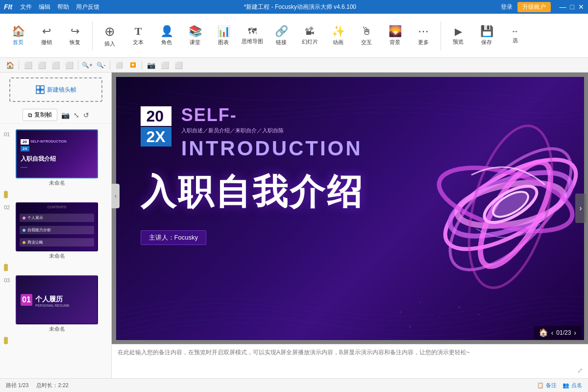  I want to click on toolbar-save: 💾 保存, so click(487, 35).